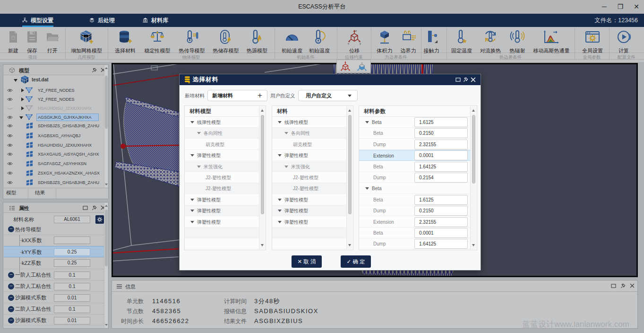  What do you see at coordinates (356, 31) in the screenshot?
I see `svg-text: z` at bounding box center [356, 31].